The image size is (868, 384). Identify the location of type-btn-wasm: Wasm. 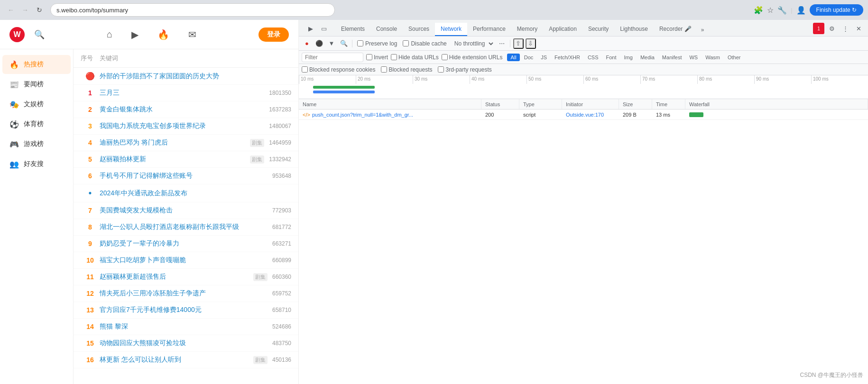
(712, 57).